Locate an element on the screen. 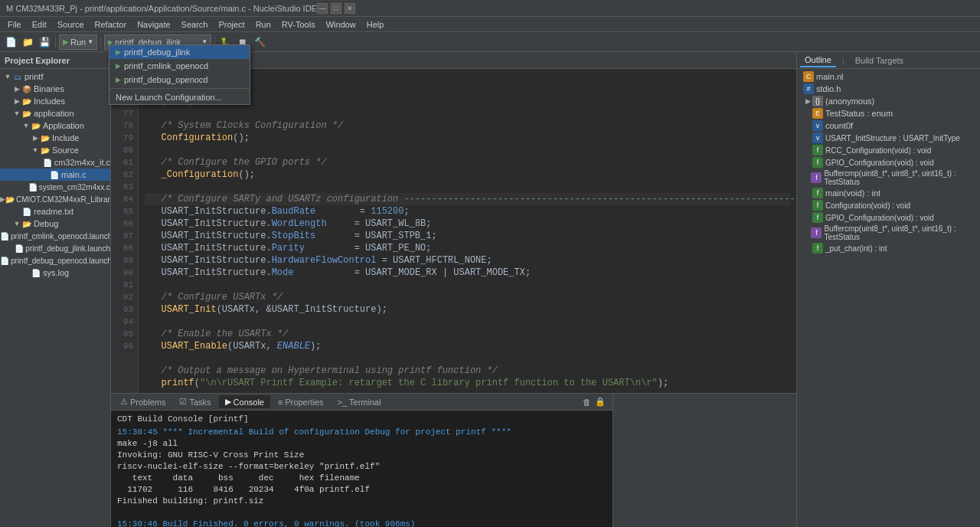 This screenshot has height=527, width=980. tree-system: 📄 system_cm32m4xx.c is located at coordinates (55, 187).